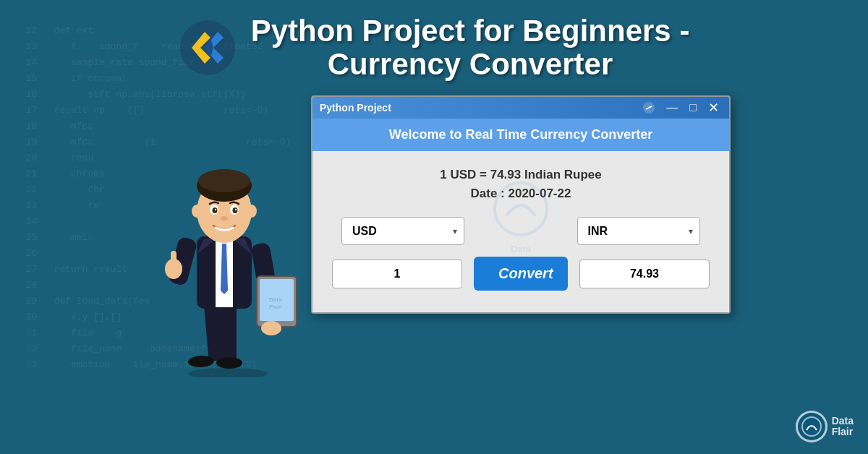 The width and height of the screenshot is (868, 454). Describe the element at coordinates (843, 427) in the screenshot. I see `dataflair-brand-text: Data Flair` at that location.